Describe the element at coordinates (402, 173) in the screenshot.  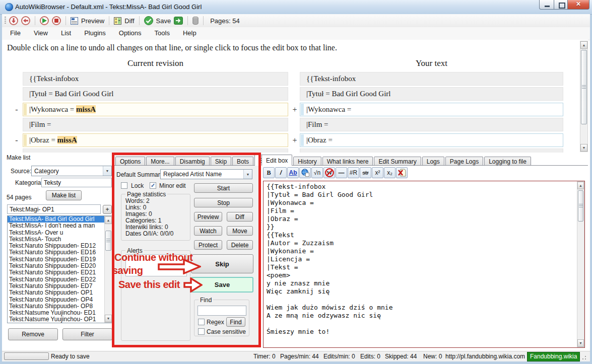
I see `remove-formatting-button` at that location.